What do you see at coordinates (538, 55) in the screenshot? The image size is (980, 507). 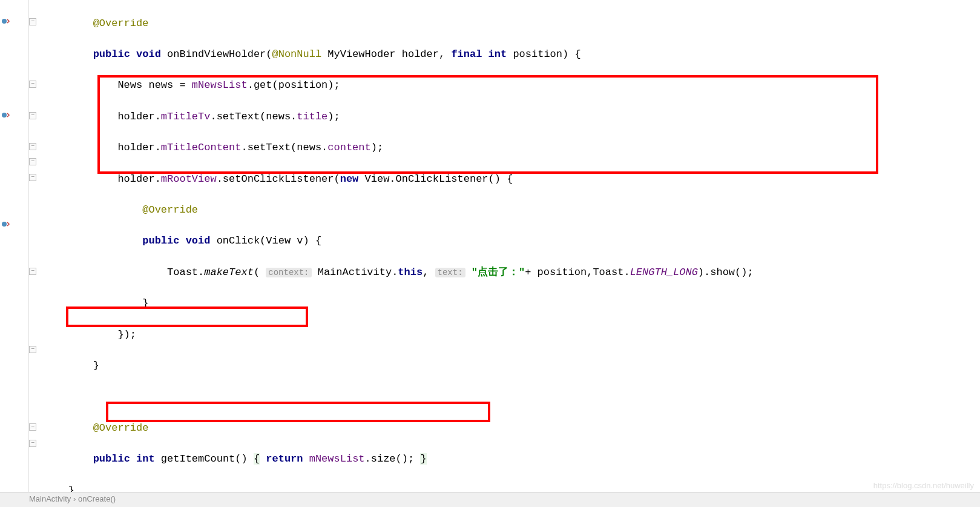 I see `param: position` at bounding box center [538, 55].